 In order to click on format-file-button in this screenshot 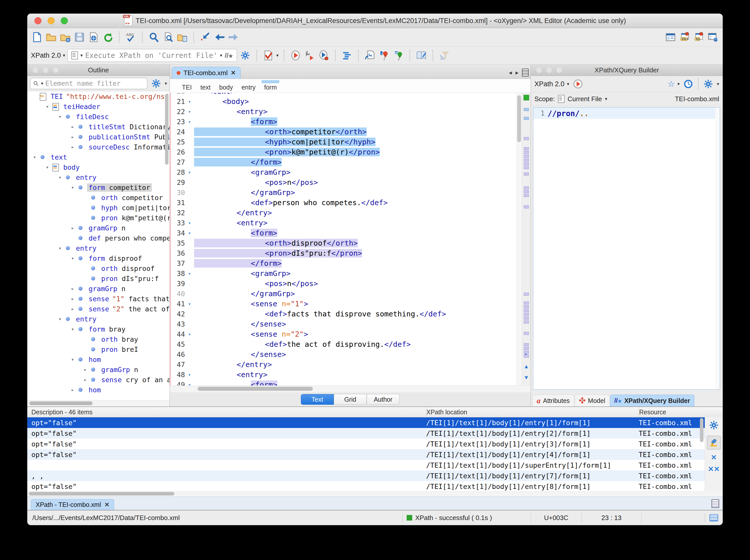, I will do `click(370, 56)`.